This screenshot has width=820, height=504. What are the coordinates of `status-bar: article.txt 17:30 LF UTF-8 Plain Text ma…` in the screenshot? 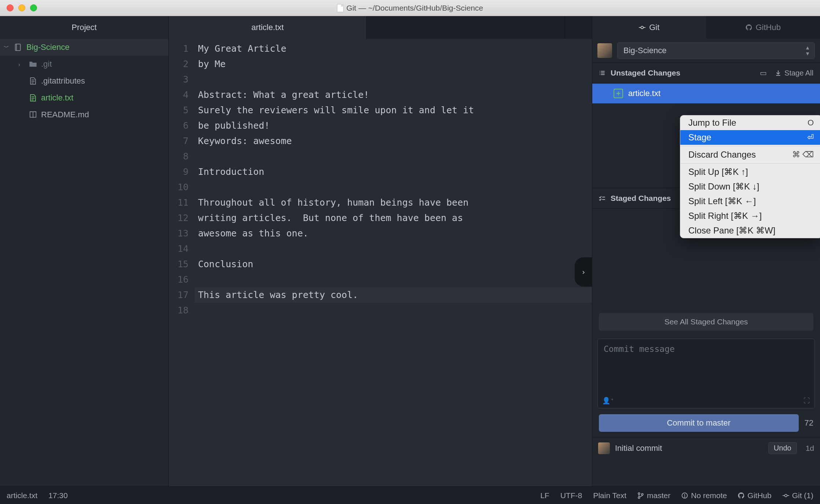 It's located at (410, 495).